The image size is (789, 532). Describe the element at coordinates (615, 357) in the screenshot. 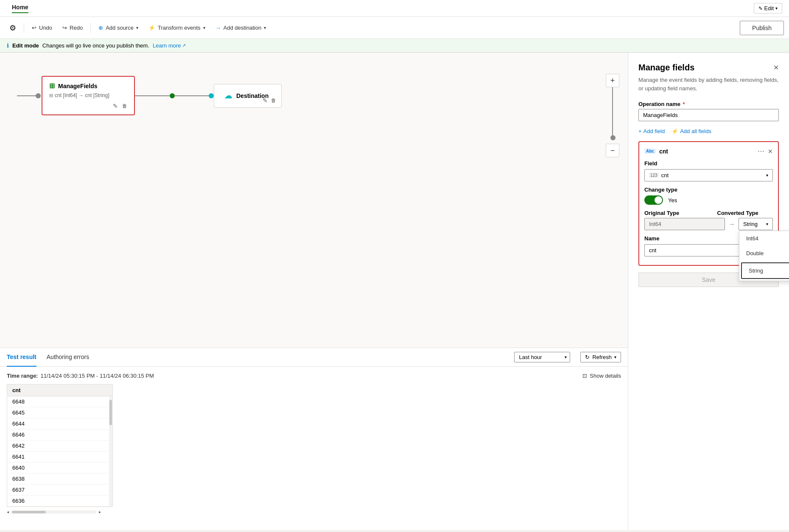

I see `refresh-chevron-icon: ▾` at that location.